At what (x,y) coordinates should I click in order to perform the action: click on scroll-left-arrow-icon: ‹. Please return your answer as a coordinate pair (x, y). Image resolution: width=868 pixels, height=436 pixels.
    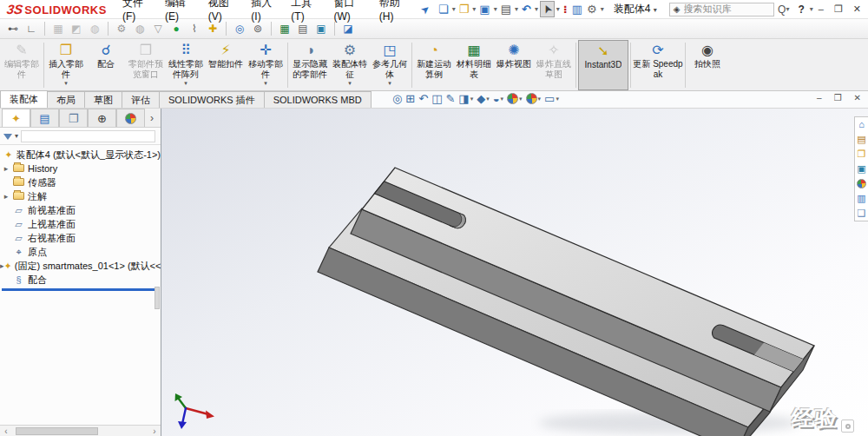
    Looking at the image, I should click on (6, 431).